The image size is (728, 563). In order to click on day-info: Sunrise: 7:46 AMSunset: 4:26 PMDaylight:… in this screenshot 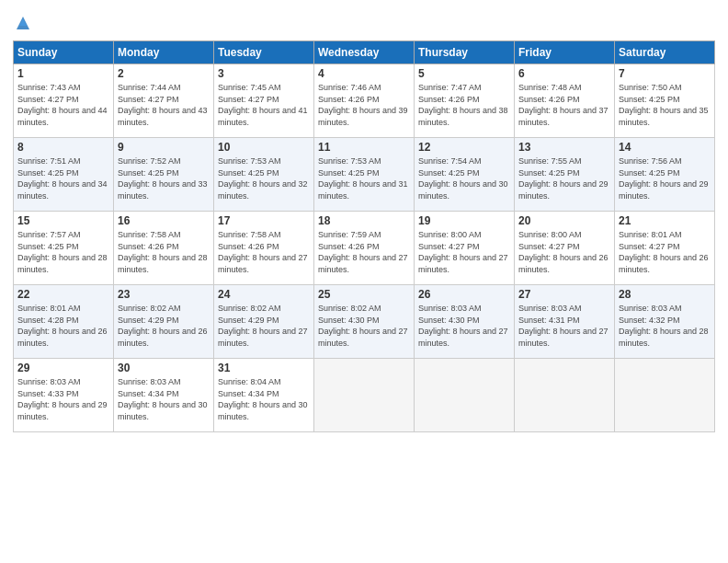, I will do `click(363, 105)`.